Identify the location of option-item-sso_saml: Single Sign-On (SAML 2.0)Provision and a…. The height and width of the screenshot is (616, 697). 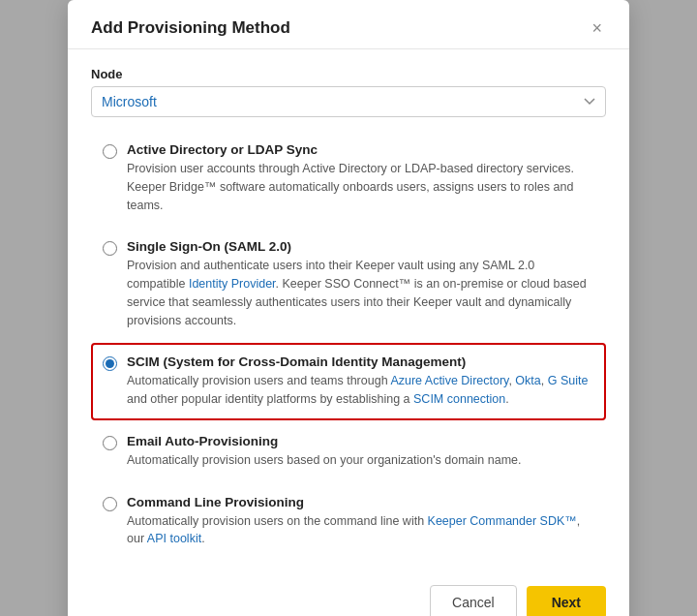
(348, 285).